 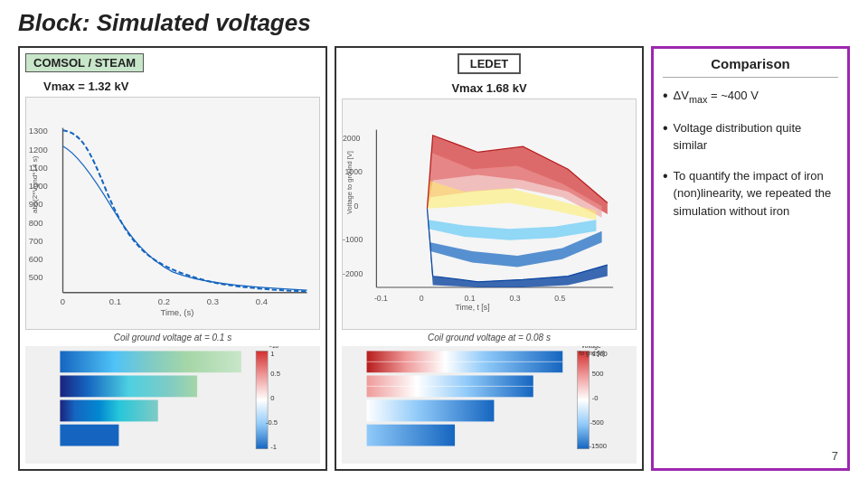 What do you see at coordinates (85, 63) in the screenshot?
I see `comsol-badge: COMSOL / STEAM` at bounding box center [85, 63].